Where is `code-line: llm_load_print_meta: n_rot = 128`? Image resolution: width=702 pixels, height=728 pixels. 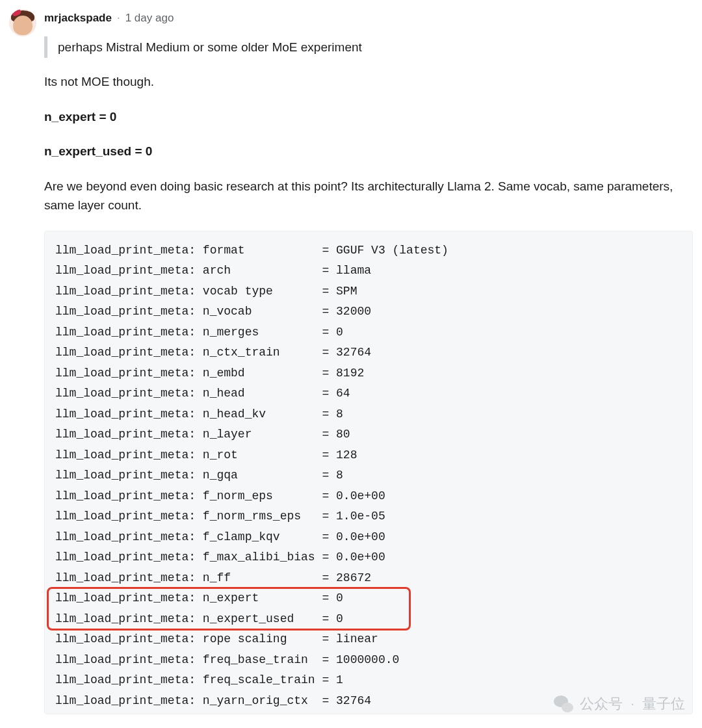
code-line: llm_load_print_meta: n_rot = 128 is located at coordinates (369, 456).